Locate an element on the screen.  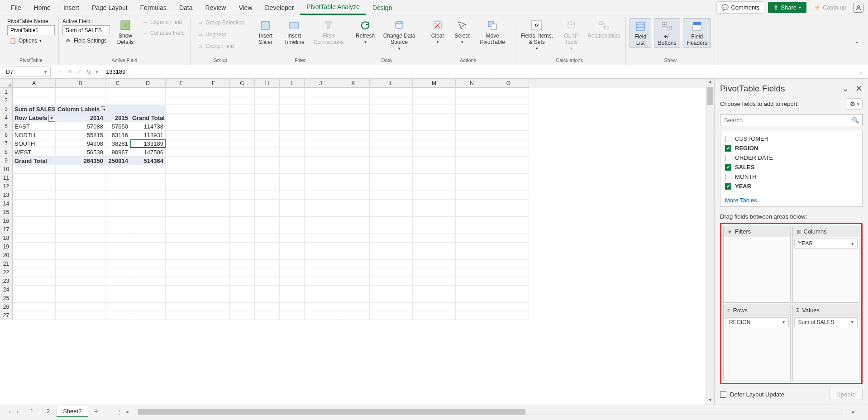
cell-O12 is located at coordinates (509, 186).